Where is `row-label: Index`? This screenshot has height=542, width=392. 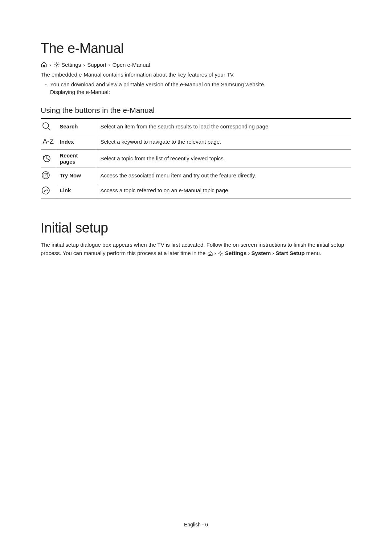 row-label: Index is located at coordinates (76, 141).